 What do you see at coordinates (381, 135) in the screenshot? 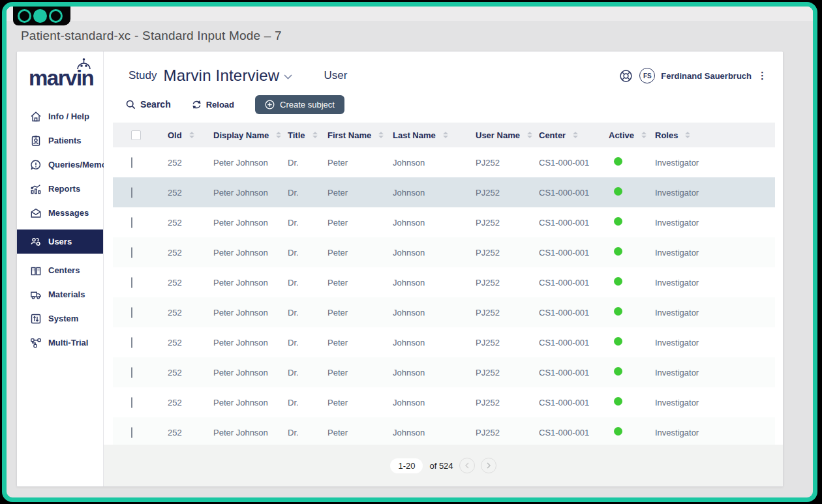
I see `sort-icon` at bounding box center [381, 135].